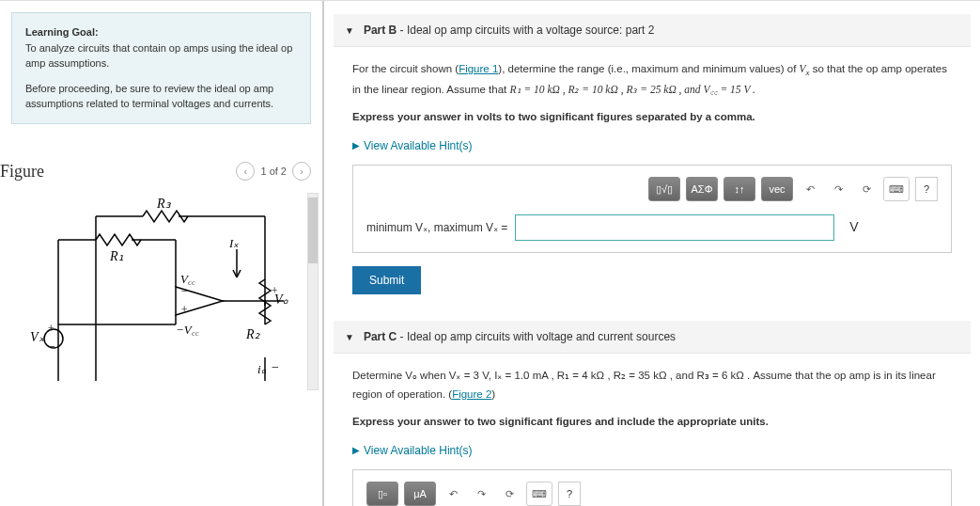 Image resolution: width=980 pixels, height=506 pixels. What do you see at coordinates (62, 32) in the screenshot?
I see `learning-goal-title: Learning Goal:` at bounding box center [62, 32].